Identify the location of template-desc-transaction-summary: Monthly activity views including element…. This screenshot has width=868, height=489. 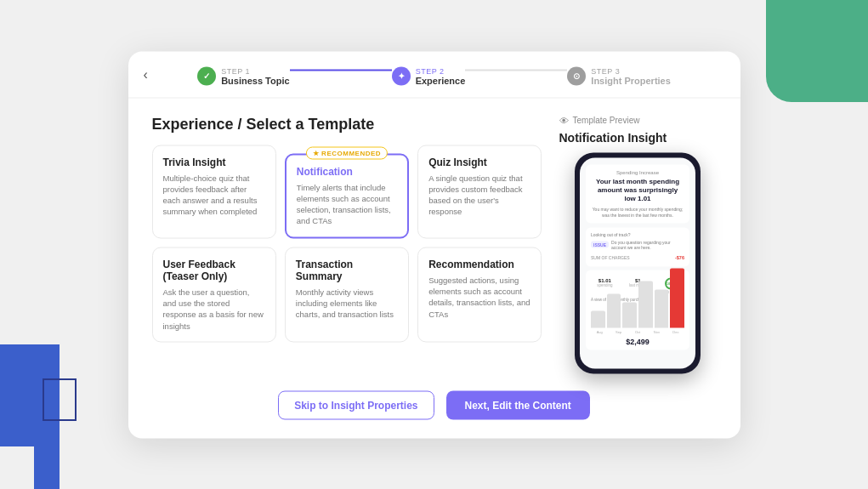
(347, 303).